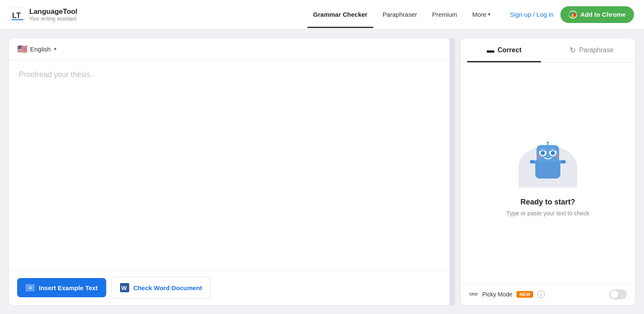 The image size is (644, 314). What do you see at coordinates (548, 163) in the screenshot?
I see `robot-svg` at bounding box center [548, 163].